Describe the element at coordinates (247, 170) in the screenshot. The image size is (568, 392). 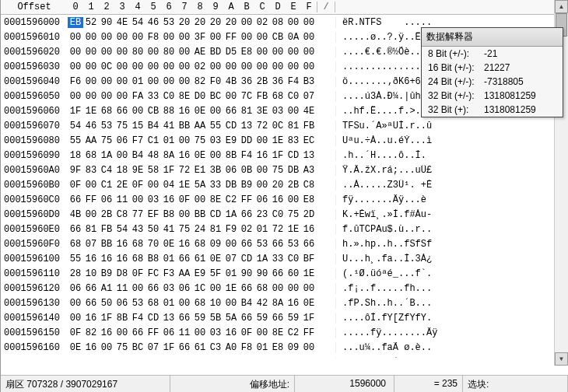
I see `hex-byte: 0B` at that location.